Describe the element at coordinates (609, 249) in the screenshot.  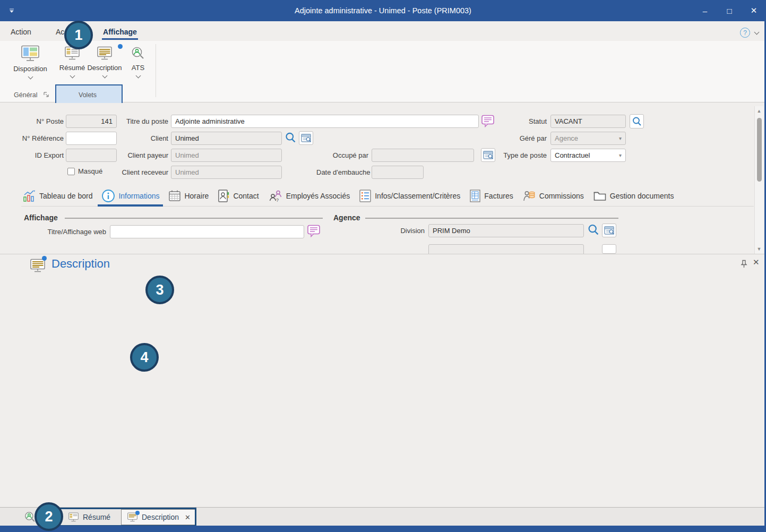
I see `clipped-browse-button` at that location.